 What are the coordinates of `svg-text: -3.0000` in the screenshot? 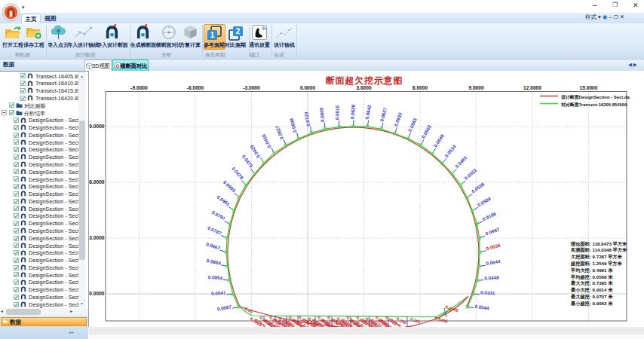 It's located at (252, 87).